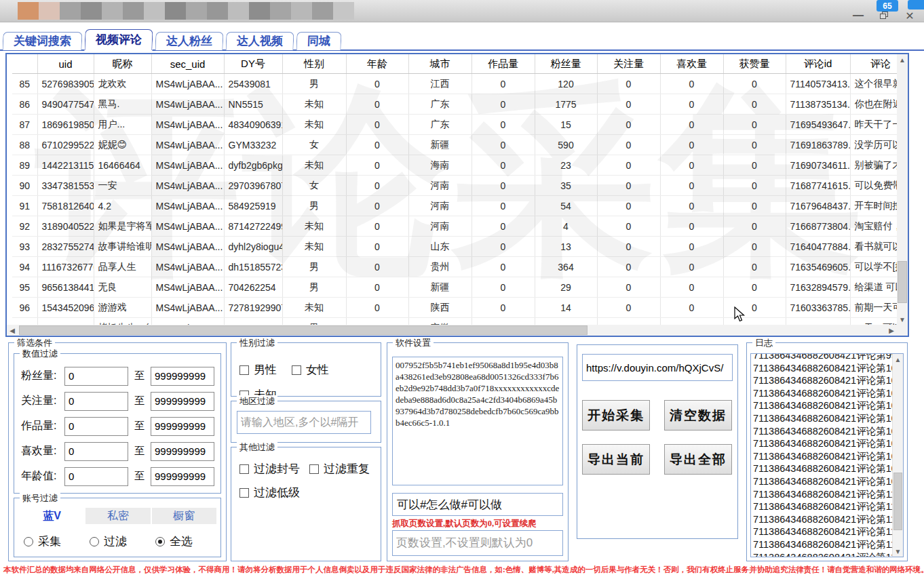  What do you see at coordinates (440, 64) in the screenshot?
I see `column-header: 城市` at bounding box center [440, 64].